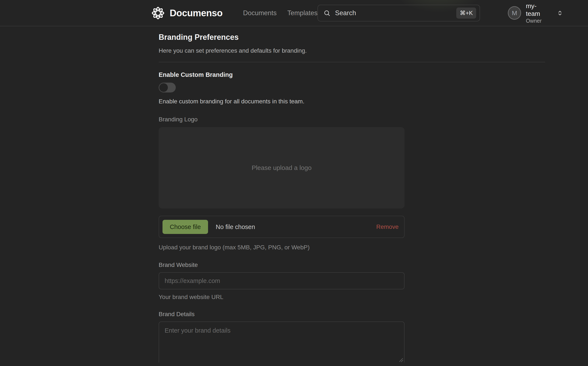  I want to click on brand-website-help: Your brand website URL, so click(373, 297).